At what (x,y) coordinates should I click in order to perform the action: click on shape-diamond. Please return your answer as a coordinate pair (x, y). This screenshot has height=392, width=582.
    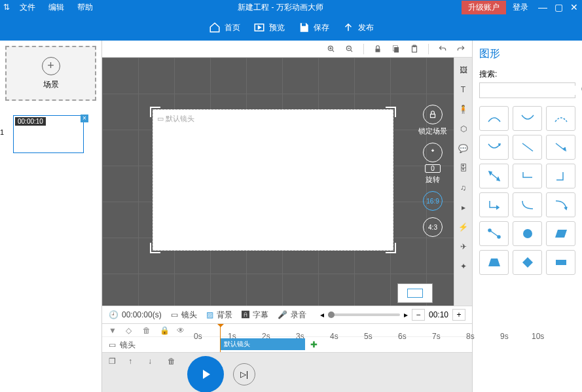
    Looking at the image, I should click on (528, 262).